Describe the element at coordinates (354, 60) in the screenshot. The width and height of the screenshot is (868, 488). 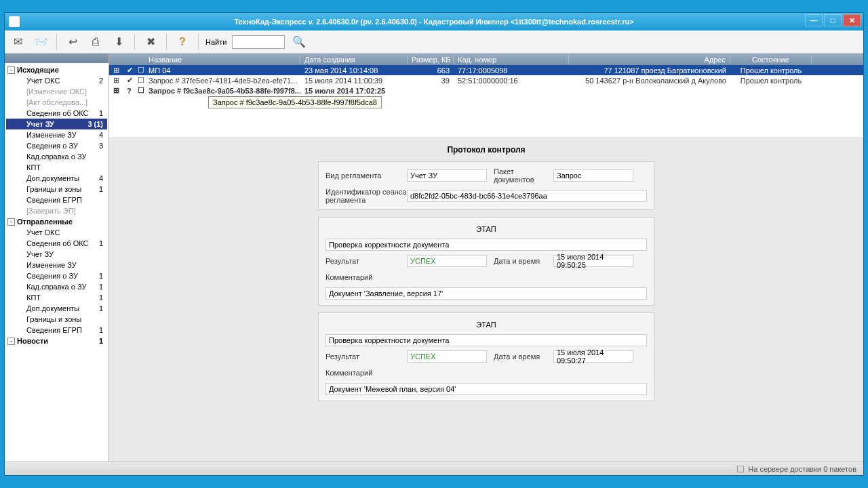
I see `col-date: Дата создания` at that location.